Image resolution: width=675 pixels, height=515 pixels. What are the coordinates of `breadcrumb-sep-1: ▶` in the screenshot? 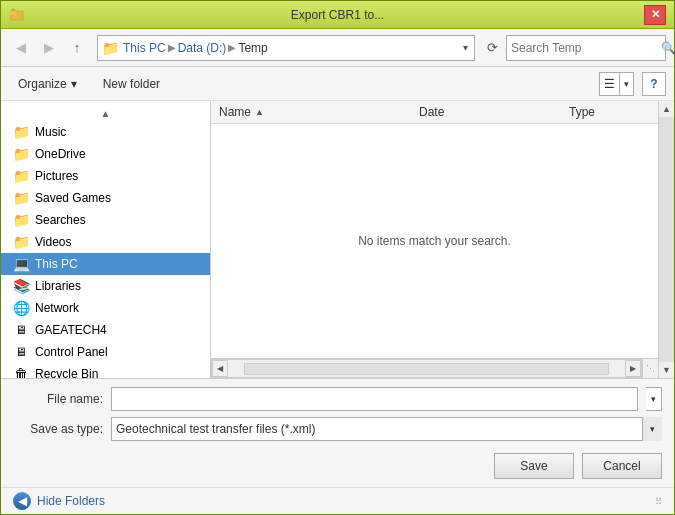 It's located at (172, 48).